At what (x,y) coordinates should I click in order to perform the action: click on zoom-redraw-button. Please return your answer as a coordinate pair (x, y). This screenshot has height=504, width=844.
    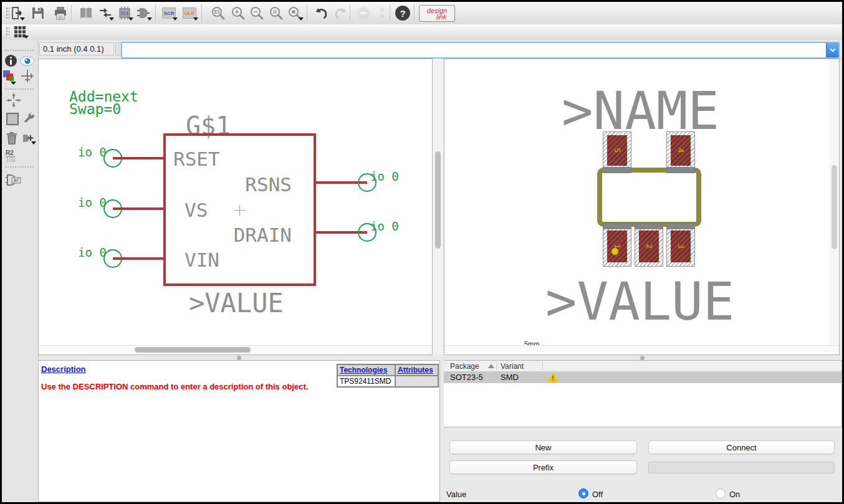
    Looking at the image, I should click on (295, 13).